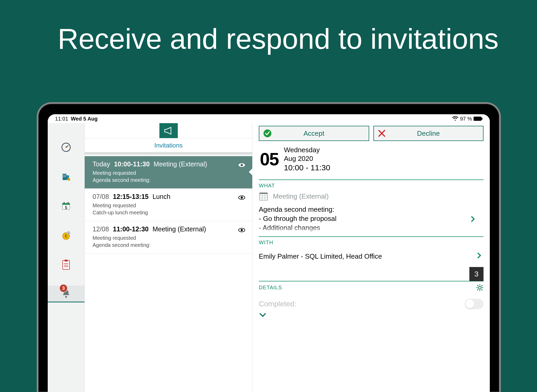  What do you see at coordinates (66, 265) in the screenshot?
I see `nav-clipboard` at bounding box center [66, 265].